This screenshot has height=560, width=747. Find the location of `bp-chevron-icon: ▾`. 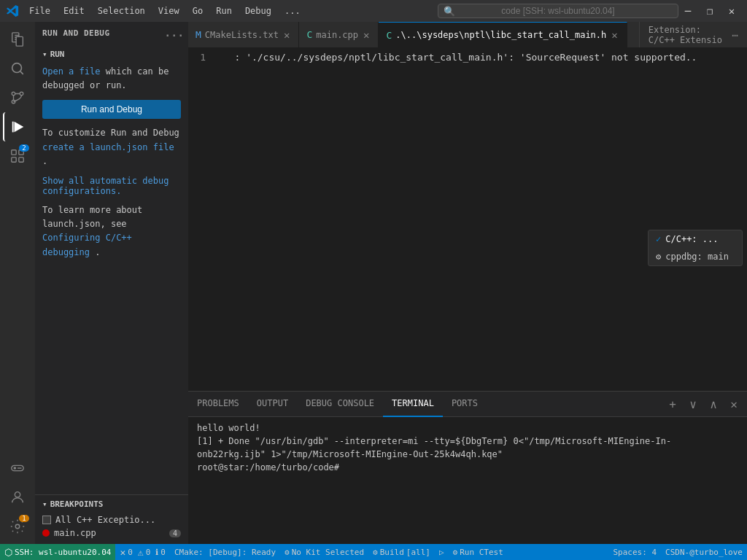

bp-chevron-icon: ▾ is located at coordinates (45, 505).